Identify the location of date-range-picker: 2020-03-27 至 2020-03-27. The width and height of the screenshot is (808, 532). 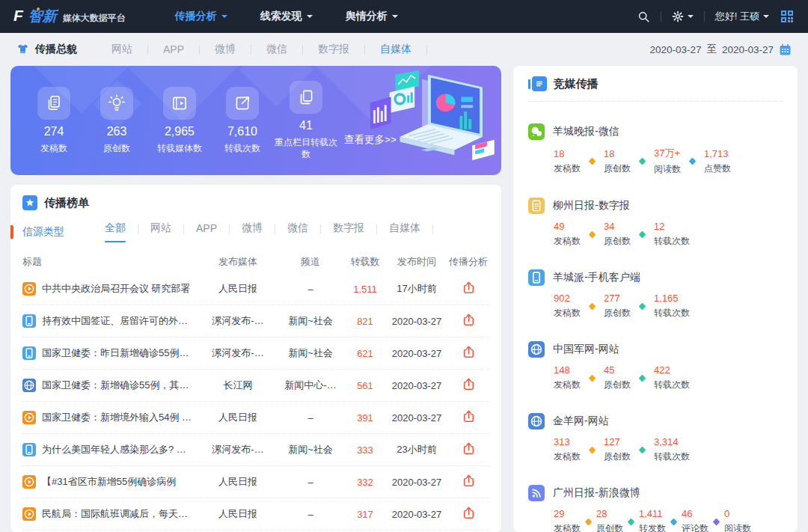
(720, 49).